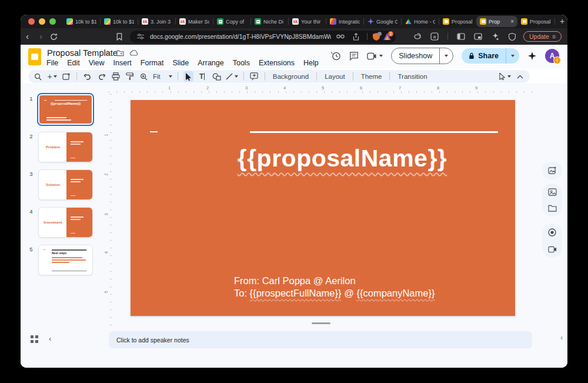  Describe the element at coordinates (382, 21) in the screenshot. I see `tab-google-c: Google C` at that location.